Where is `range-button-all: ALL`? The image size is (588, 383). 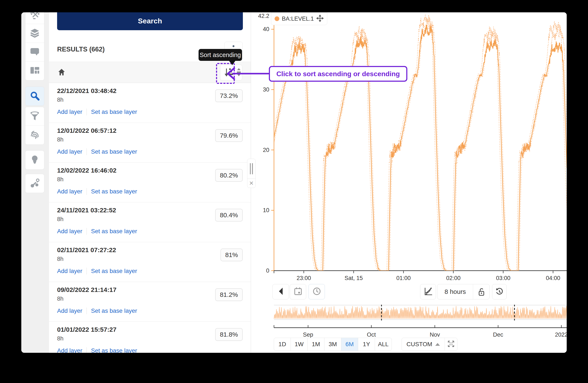 range-button-all: ALL is located at coordinates (383, 344).